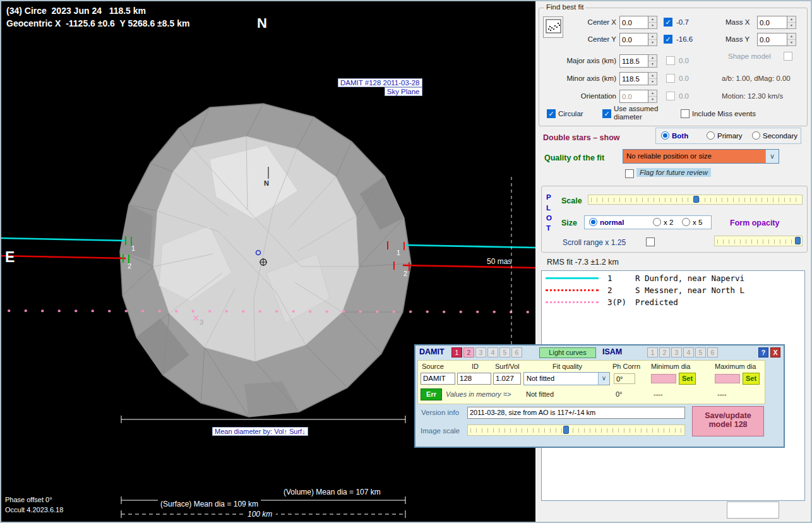 This screenshot has height=523, width=812. What do you see at coordinates (775, 352) in the screenshot?
I see `close-button: X` at bounding box center [775, 352].